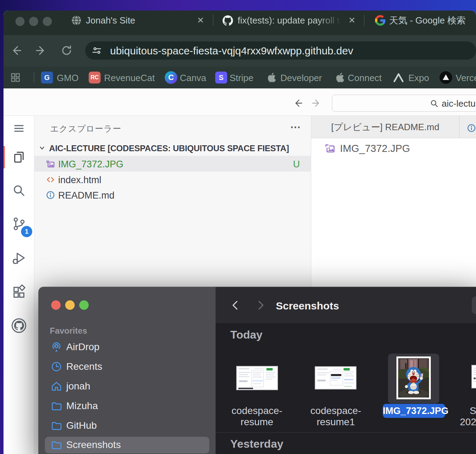 The height and width of the screenshot is (454, 476). I want to click on bookmark-gmo: GMO, so click(68, 78).